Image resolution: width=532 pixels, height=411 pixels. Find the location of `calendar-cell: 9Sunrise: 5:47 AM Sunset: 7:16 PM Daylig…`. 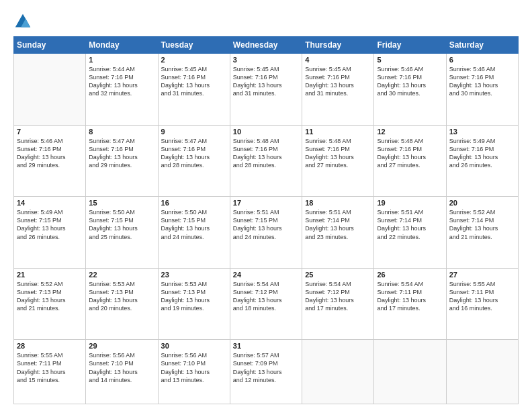

calendar-cell: 9Sunrise: 5:47 AM Sunset: 7:16 PM Daylig… is located at coordinates (193, 161).